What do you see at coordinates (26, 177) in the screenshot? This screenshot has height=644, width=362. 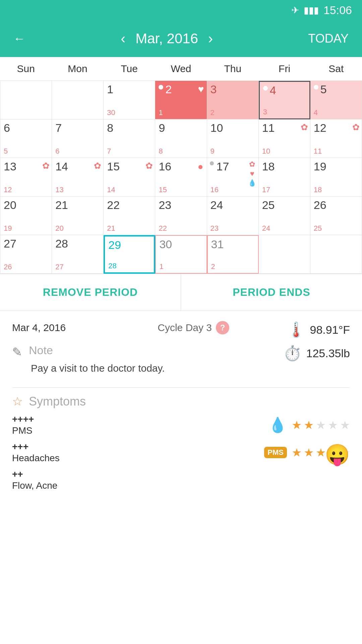 I see `calendar-cell-mar13: 13 ✿ 12` at bounding box center [26, 177].